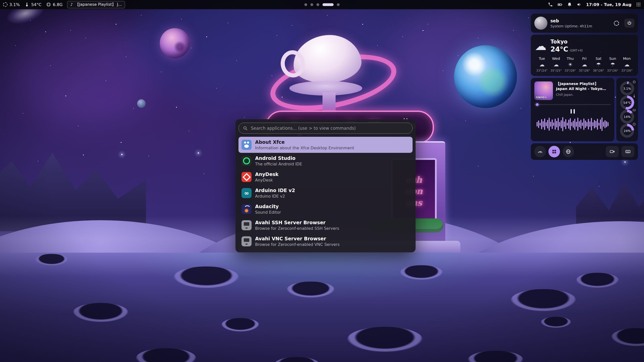  What do you see at coordinates (326, 241) in the screenshot?
I see `app-row-avahi-vnc: Avahi VNC Server BrowserBrowse for Zeroc…` at bounding box center [326, 241].